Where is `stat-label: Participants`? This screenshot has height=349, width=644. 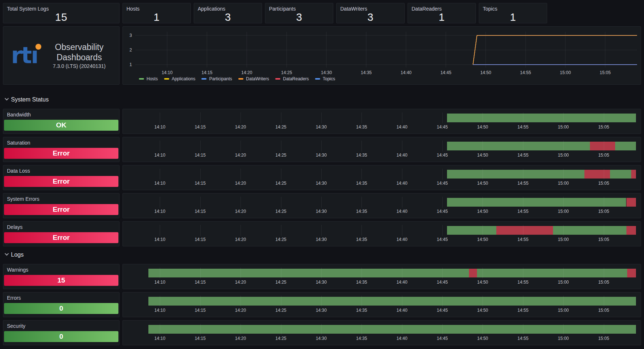 stat-label: Participants is located at coordinates (299, 7).